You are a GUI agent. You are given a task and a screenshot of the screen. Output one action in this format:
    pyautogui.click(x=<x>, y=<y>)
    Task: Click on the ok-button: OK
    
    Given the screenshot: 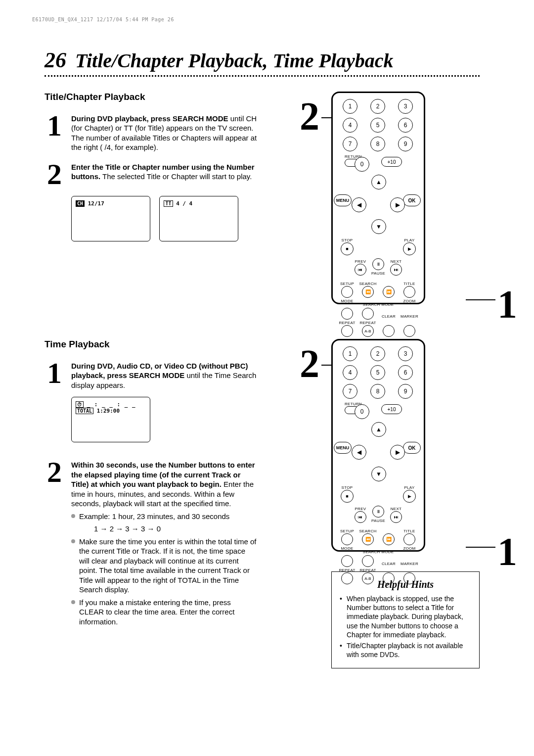 What is the action you would take?
    pyautogui.click(x=412, y=200)
    